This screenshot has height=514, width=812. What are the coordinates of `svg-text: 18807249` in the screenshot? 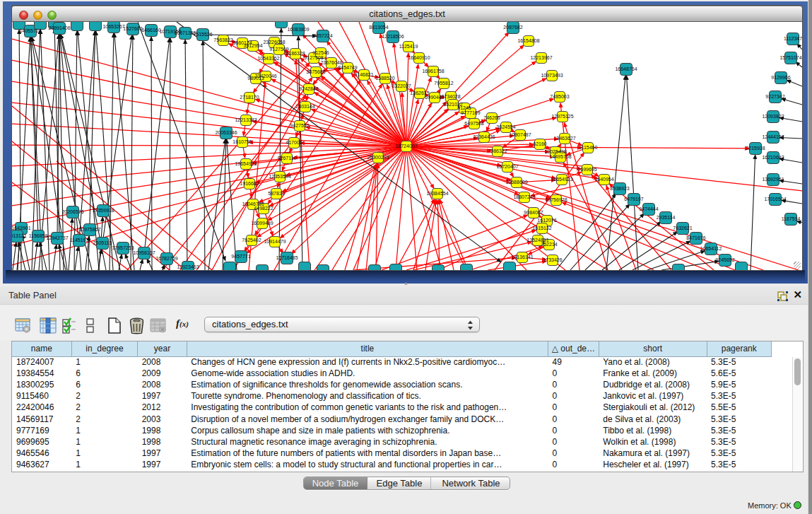 It's located at (524, 197).